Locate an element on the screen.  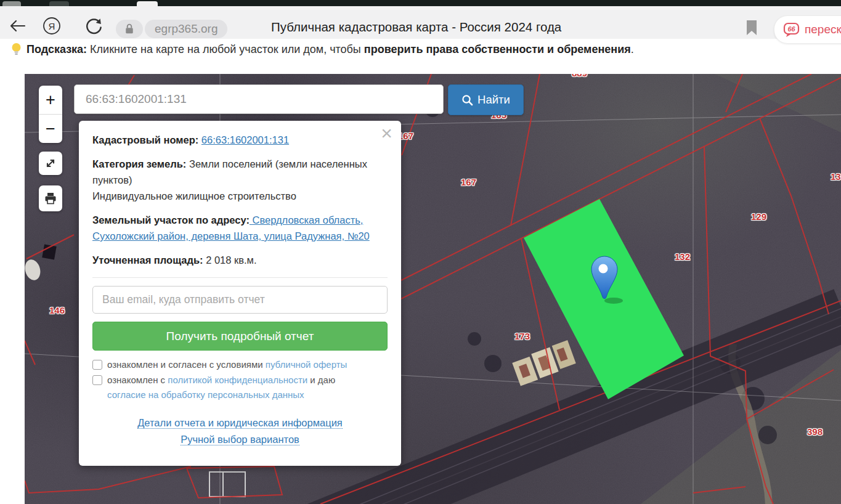
parcel-label: 129 is located at coordinates (759, 217).